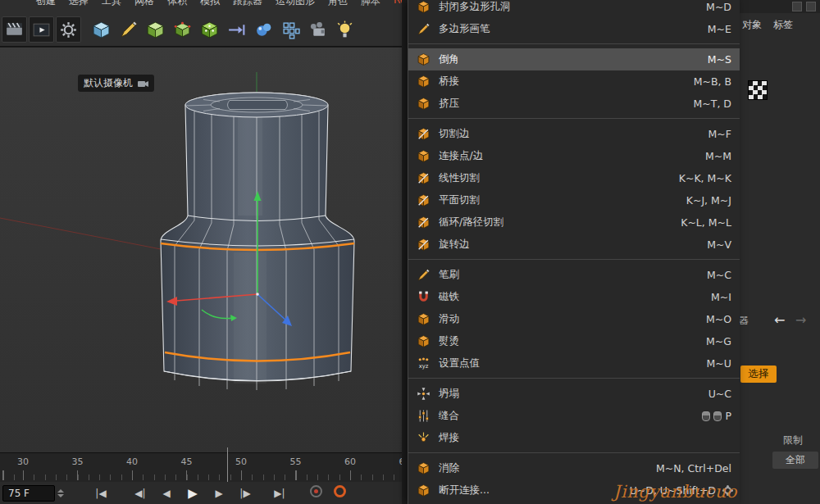  What do you see at coordinates (156, 30) in the screenshot?
I see `subdivision-surface-icon` at bounding box center [156, 30].